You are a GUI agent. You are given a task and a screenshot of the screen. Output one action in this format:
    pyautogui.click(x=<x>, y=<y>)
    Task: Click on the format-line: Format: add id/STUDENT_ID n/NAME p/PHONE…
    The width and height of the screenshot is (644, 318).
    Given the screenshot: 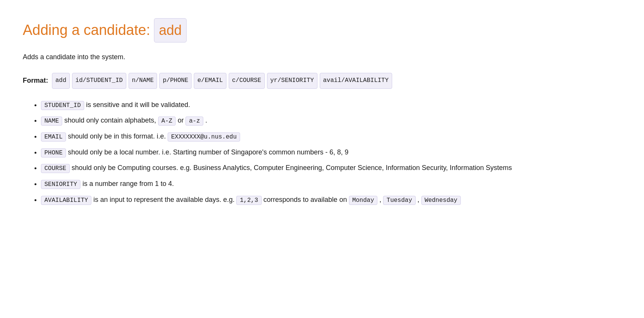 What is the action you would take?
    pyautogui.click(x=322, y=80)
    